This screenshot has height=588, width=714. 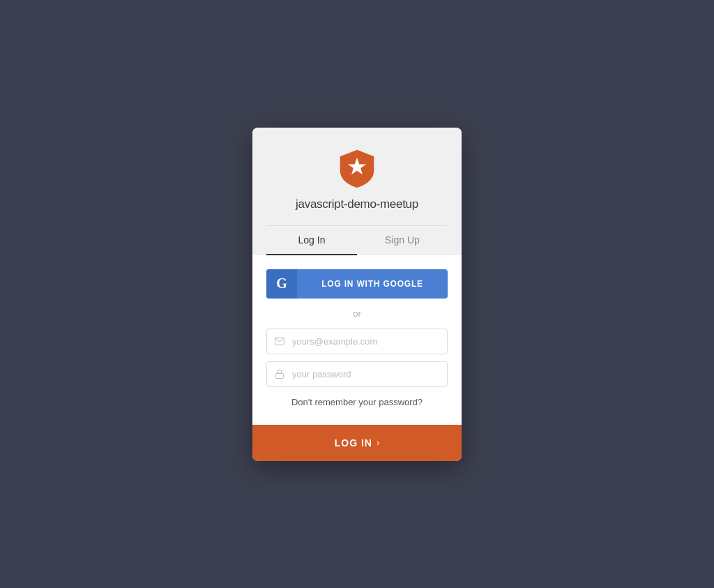 I want to click on login-button-label: LOG IN, so click(x=354, y=443).